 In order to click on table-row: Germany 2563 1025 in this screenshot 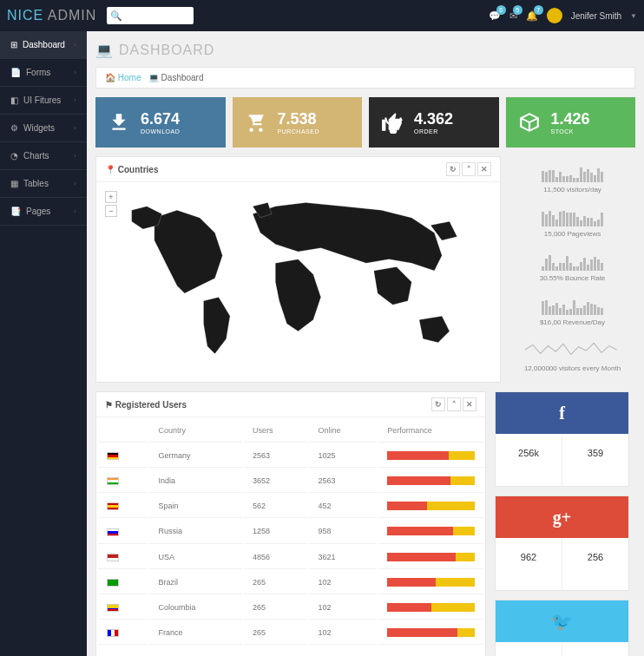, I will do `click(291, 456)`.